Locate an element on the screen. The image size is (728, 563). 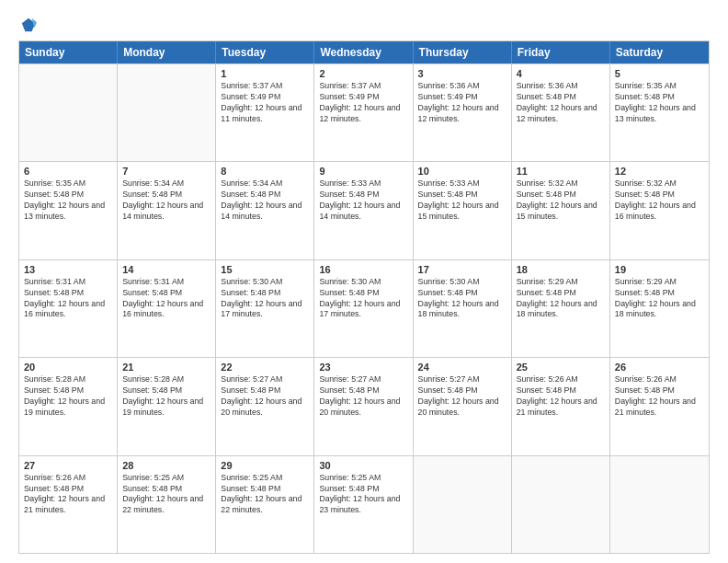
day-number: 17 is located at coordinates (462, 270).